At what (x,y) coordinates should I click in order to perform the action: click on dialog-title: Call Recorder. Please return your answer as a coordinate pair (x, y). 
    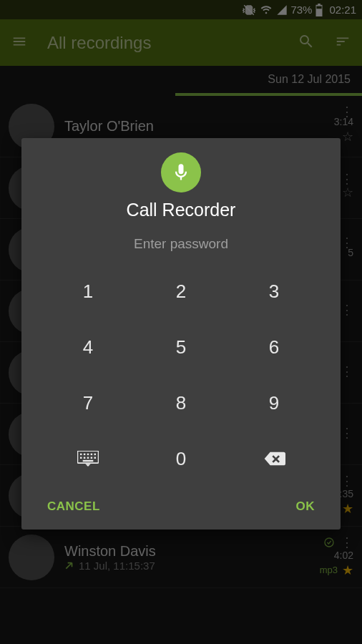
    Looking at the image, I should click on (182, 210).